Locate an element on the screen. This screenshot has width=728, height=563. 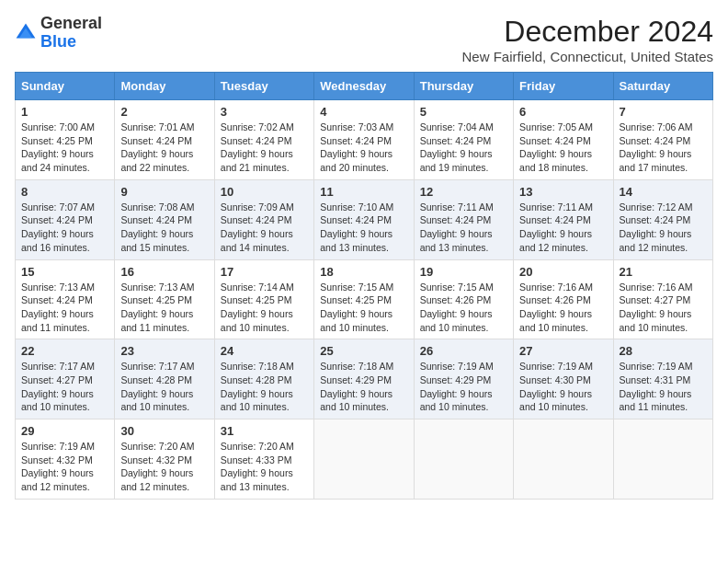
calendar-week-5: 29 Sunrise: 7:19 AMSunset: 4:32 PMDaylig… is located at coordinates (364, 460).